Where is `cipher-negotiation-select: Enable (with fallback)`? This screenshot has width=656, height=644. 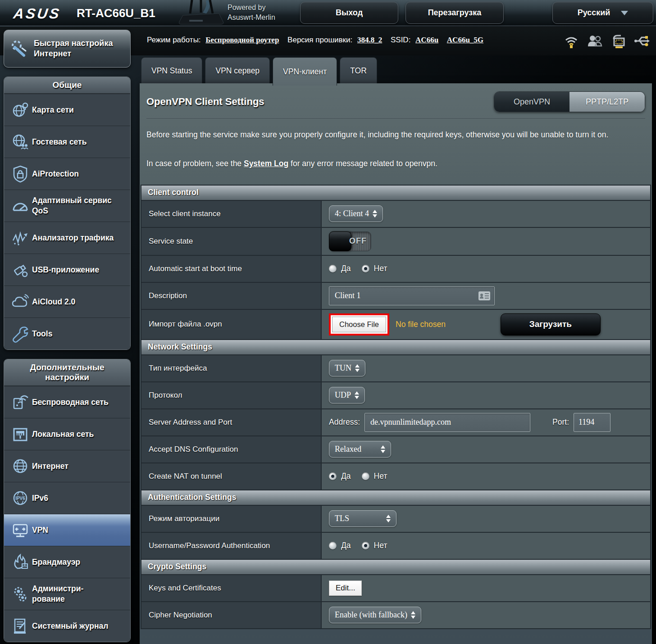 cipher-negotiation-select: Enable (with fallback) is located at coordinates (375, 615).